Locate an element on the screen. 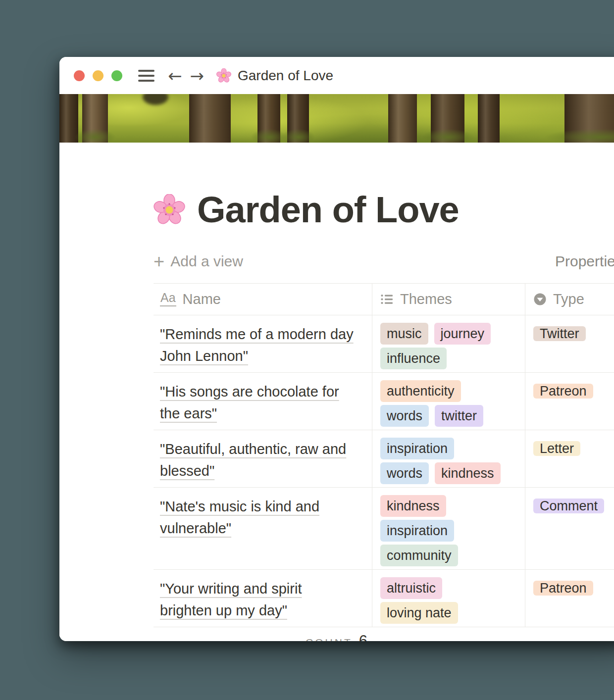 Image resolution: width=614 pixels, height=700 pixels. page-title: Garden of Love is located at coordinates (328, 210).